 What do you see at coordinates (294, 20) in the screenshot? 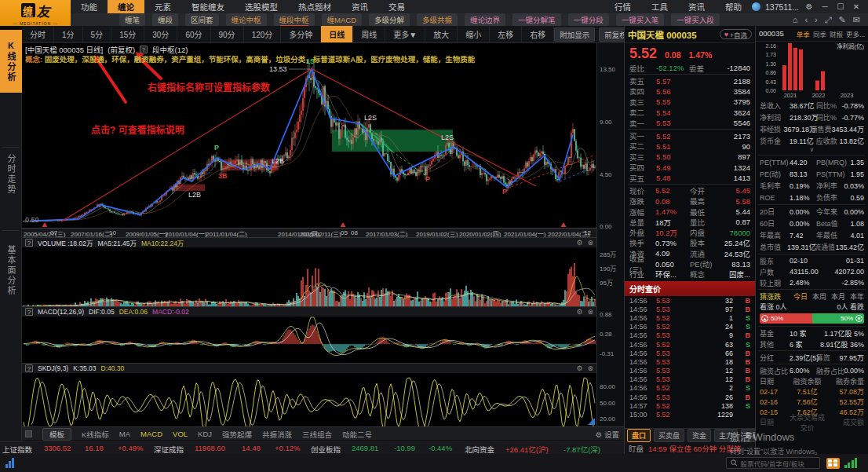
I see `tool-button-缠段中枢: 缠段中枢` at bounding box center [294, 20].